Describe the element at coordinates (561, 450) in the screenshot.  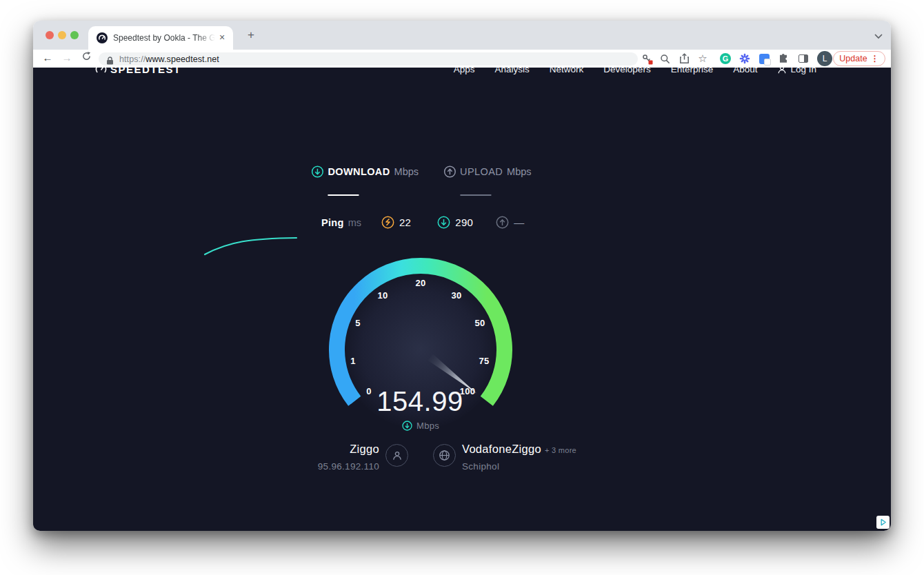
I see `server-more-link: + 3 more` at that location.